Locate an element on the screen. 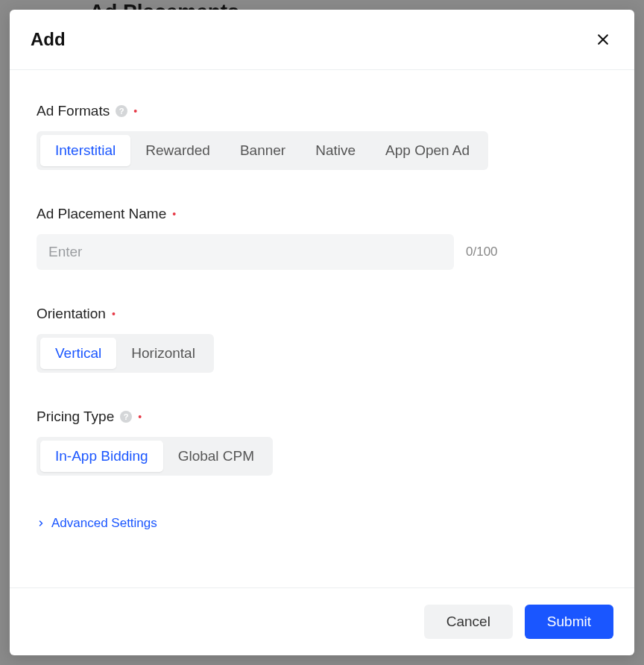 Image resolution: width=644 pixels, height=665 pixels. close-button is located at coordinates (603, 40).